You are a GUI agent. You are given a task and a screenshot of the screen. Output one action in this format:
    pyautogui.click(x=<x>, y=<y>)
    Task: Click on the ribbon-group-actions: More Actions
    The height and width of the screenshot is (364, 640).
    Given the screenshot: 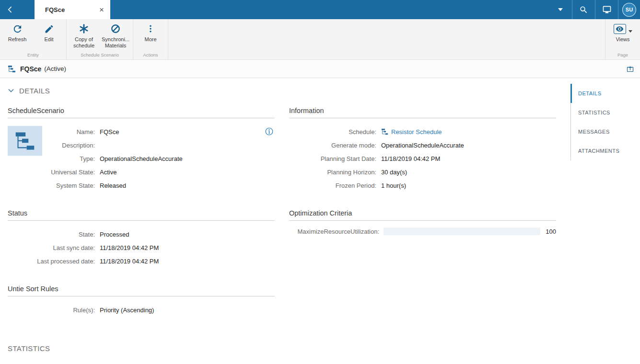 What is the action you would take?
    pyautogui.click(x=151, y=39)
    